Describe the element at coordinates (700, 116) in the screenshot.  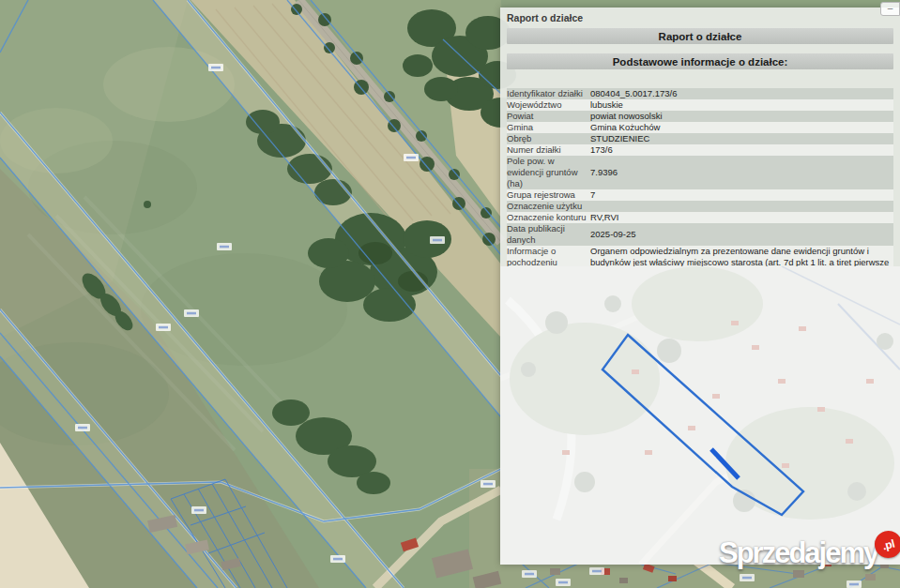
I see `table-row: Powiat powiat nowosolski` at that location.